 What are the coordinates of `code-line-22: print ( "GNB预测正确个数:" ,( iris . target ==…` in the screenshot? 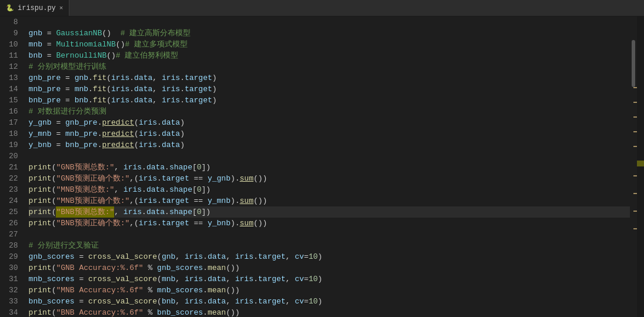 It's located at (329, 179).